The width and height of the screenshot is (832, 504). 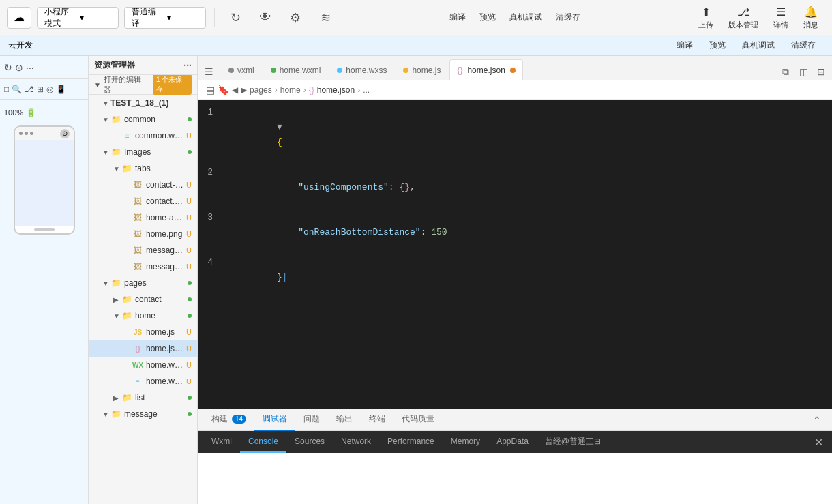 What do you see at coordinates (143, 365) in the screenshot?
I see `sidebar-item-home-wxml: WX home.wxml U` at bounding box center [143, 365].